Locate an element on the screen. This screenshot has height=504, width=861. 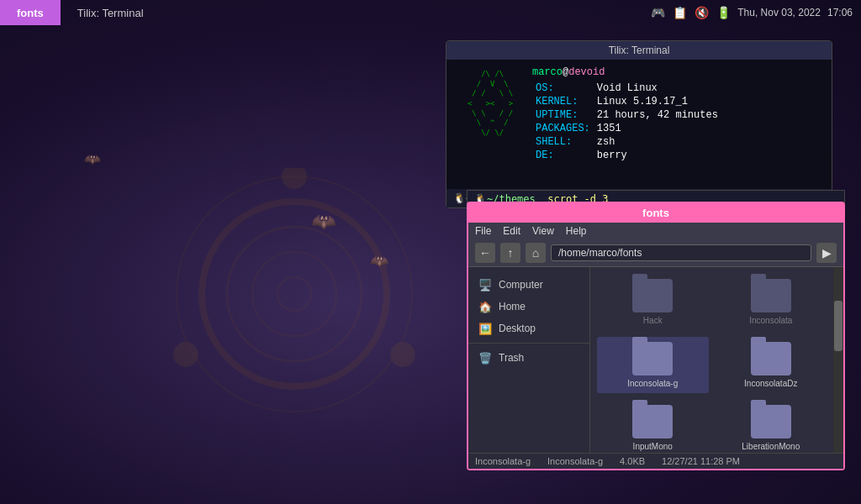
nav-back-button: ← is located at coordinates (485, 253).